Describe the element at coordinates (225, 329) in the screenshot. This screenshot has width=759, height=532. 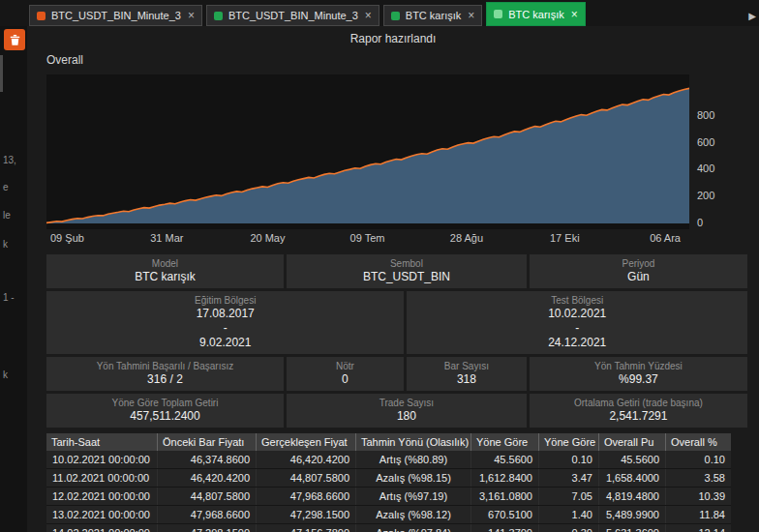
I see `summary-cell-value: -` at that location.